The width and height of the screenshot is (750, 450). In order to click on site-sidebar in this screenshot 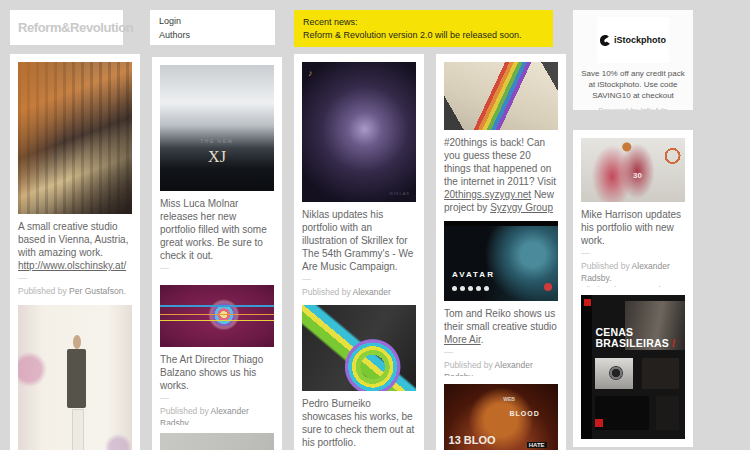, I will do `click(586, 367)`.